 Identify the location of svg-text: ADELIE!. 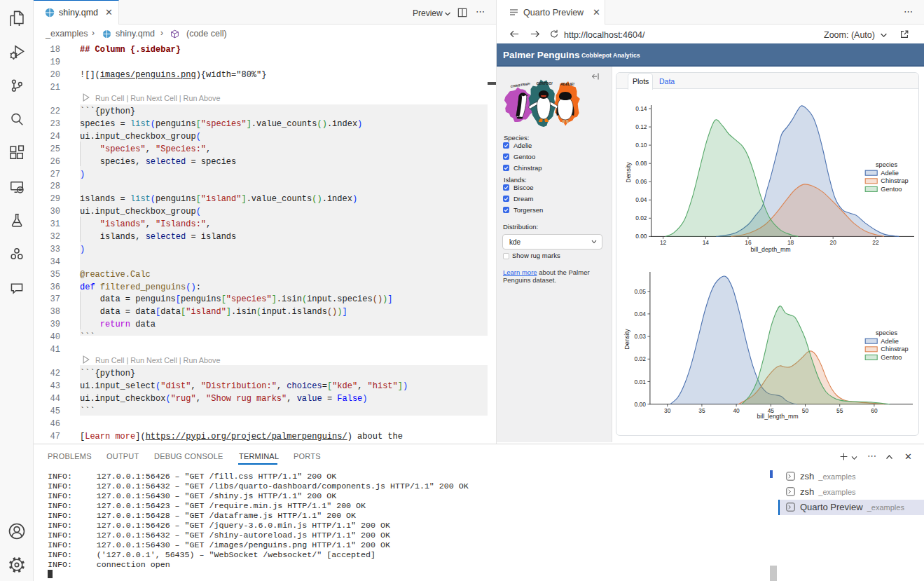
(567, 84).